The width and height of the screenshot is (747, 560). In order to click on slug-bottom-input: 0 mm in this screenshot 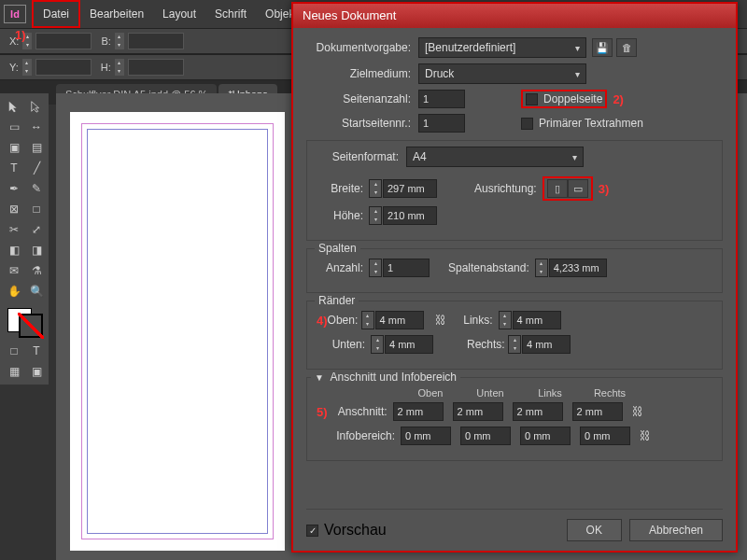, I will do `click(486, 436)`.